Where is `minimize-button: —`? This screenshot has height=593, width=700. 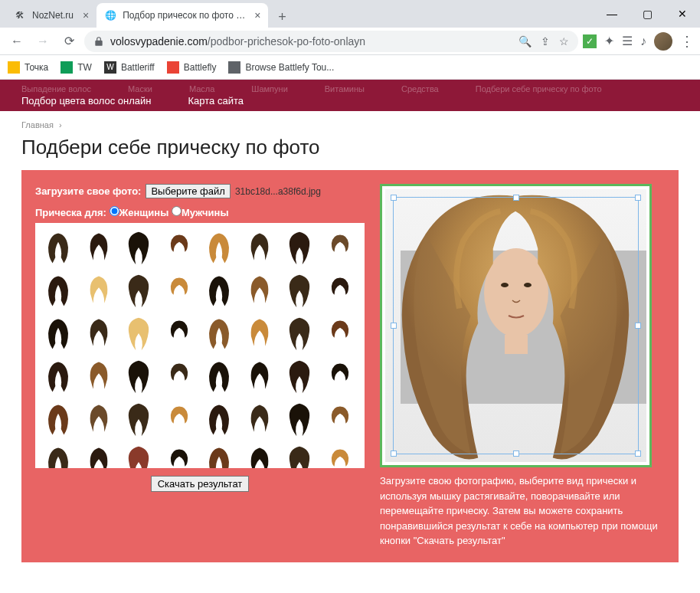 minimize-button: — is located at coordinates (612, 14).